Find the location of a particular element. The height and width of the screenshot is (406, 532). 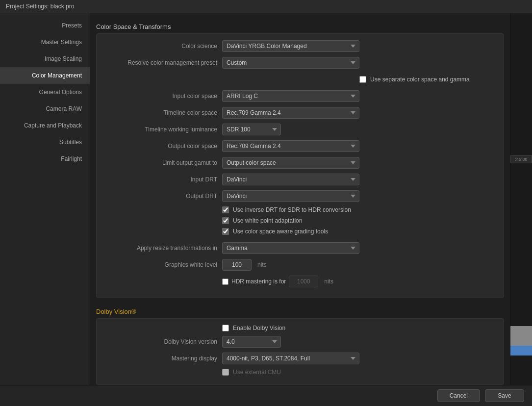

time-marker: :45:00 is located at coordinates (521, 159).